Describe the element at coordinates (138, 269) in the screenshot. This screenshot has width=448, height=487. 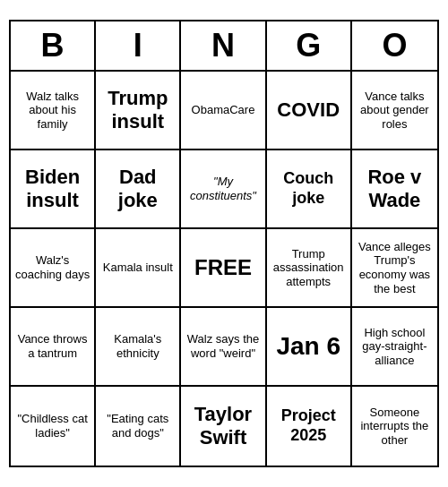
I see `cell-3-2: Kamala insult` at that location.